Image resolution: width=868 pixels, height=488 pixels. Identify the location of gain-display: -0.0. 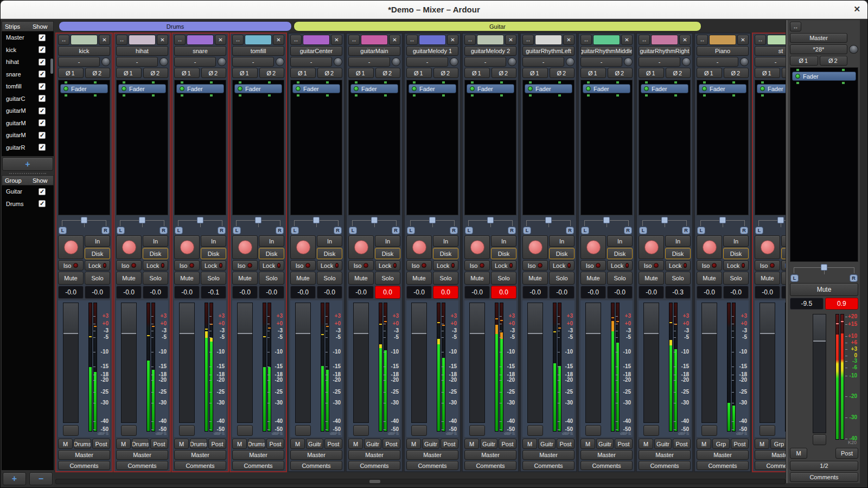
(593, 292).